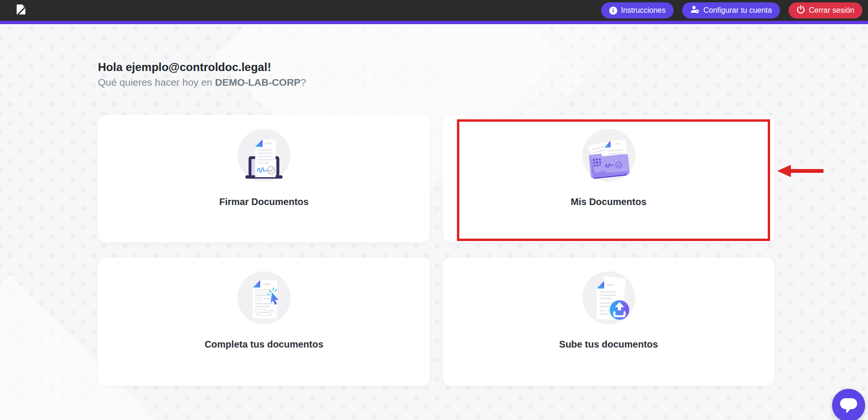 The height and width of the screenshot is (420, 868). Describe the element at coordinates (801, 10) in the screenshot. I see `power-icon` at that location.